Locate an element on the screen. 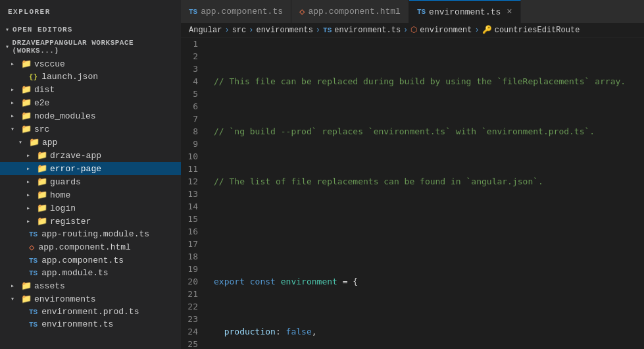 Image resolution: width=644 pixels, height=349 pixels. tab-label: app.component.html is located at coordinates (354, 12).